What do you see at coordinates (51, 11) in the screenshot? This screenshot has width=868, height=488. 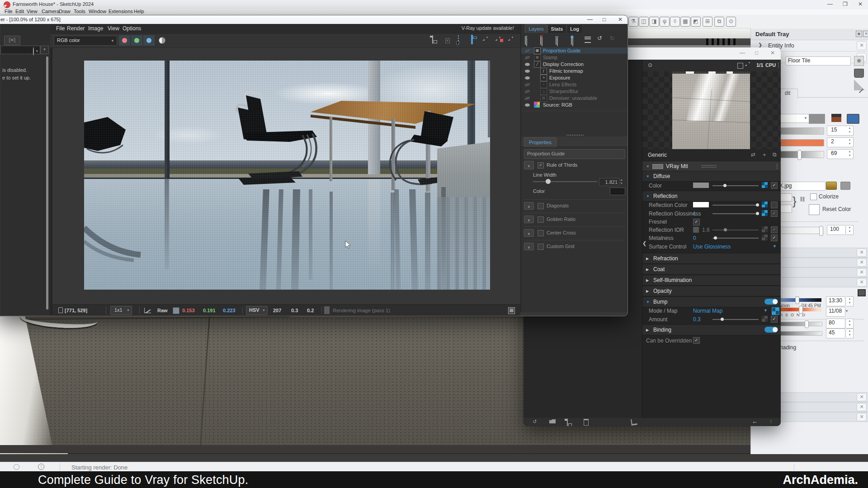 I see `menu-camera: Camera` at bounding box center [51, 11].